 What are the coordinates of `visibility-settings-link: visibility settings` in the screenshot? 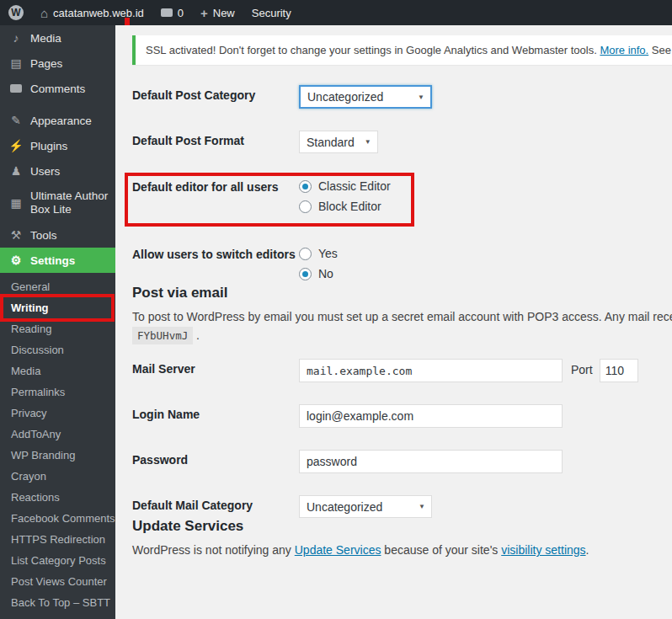 It's located at (543, 550).